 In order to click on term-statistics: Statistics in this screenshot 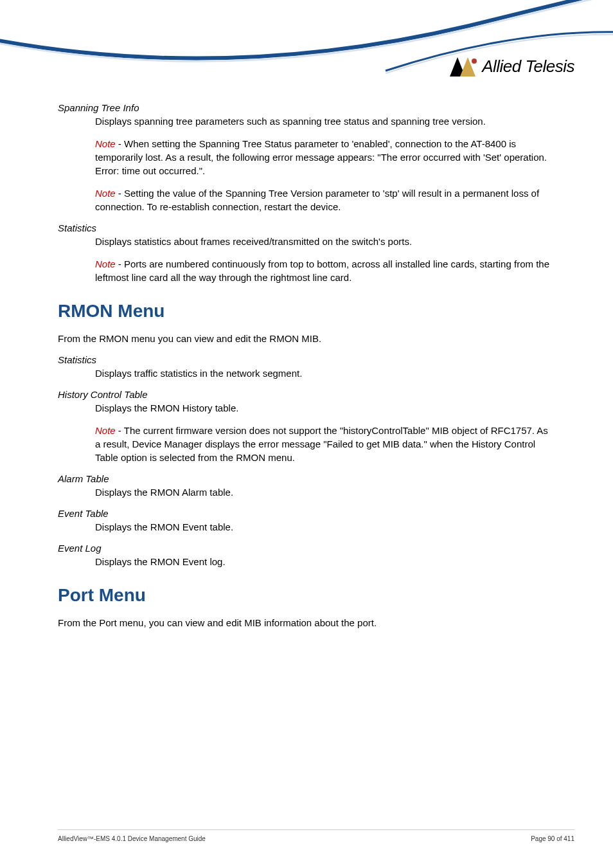, I will do `click(306, 228)`.